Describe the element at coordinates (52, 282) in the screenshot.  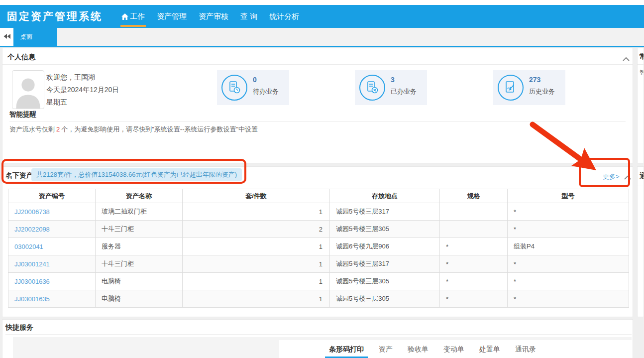
I see `asset-id-link: JJ03001636` at that location.